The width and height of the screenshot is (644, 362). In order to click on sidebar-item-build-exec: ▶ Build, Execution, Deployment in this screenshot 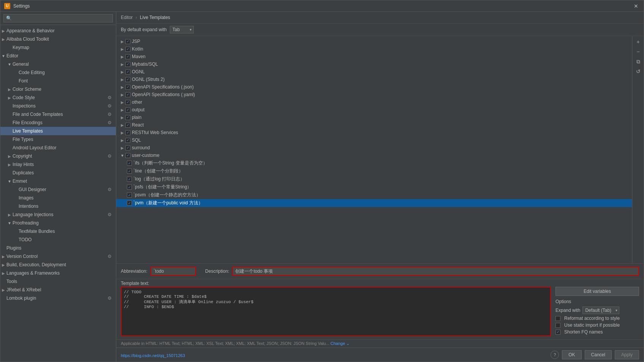, I will do `click(58, 265)`.